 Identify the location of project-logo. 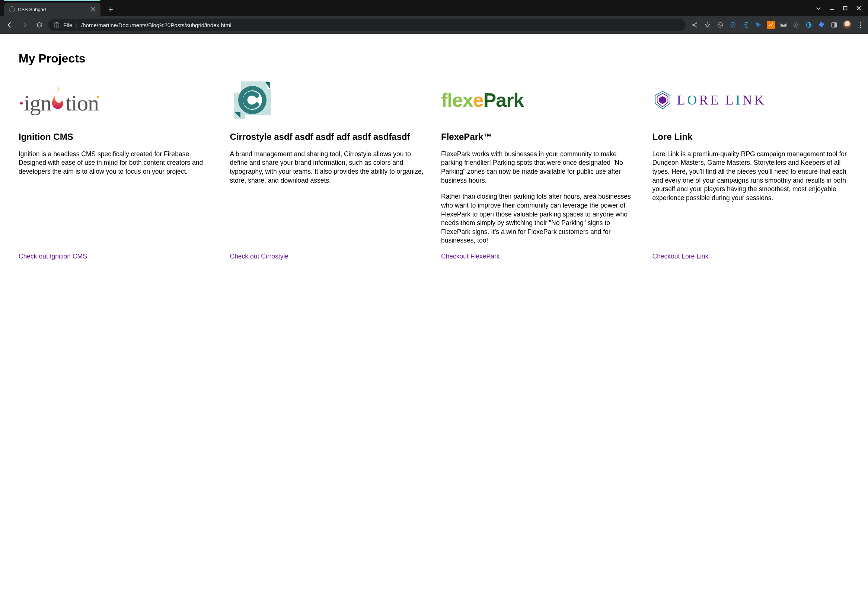
(329, 100).